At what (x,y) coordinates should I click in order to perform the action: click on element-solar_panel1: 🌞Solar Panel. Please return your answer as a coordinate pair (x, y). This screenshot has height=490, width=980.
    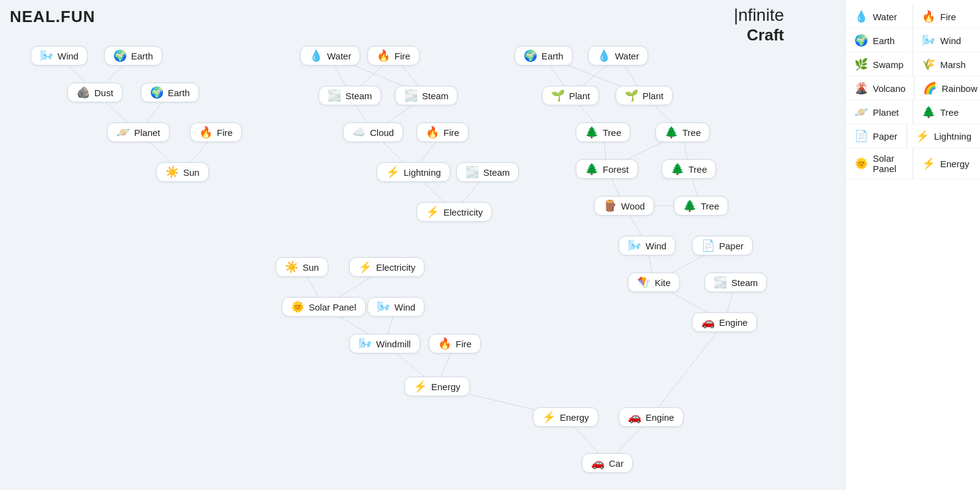
    Looking at the image, I should click on (323, 307).